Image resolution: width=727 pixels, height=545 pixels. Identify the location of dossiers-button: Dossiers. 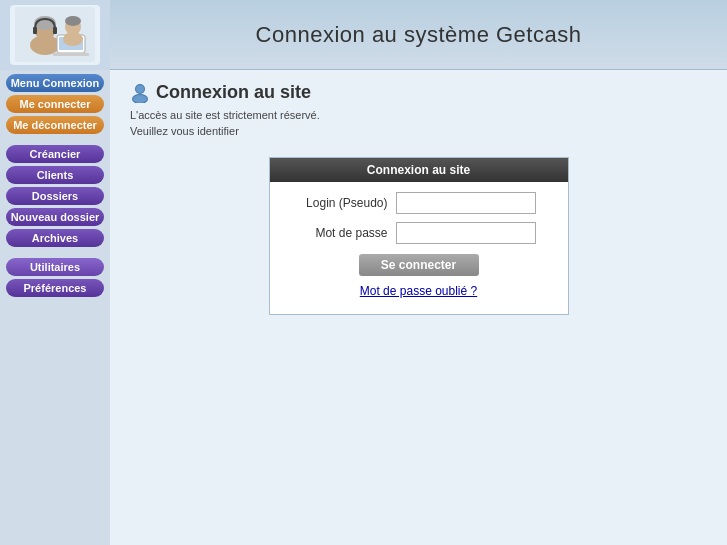
(55, 196).